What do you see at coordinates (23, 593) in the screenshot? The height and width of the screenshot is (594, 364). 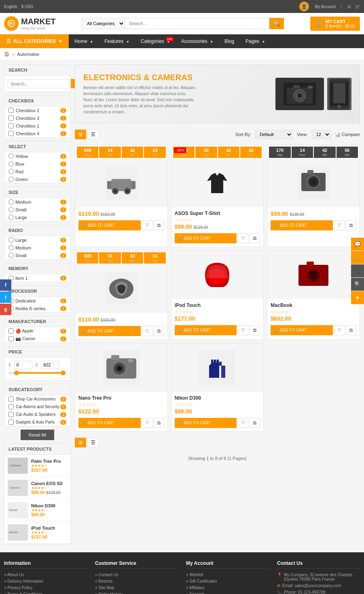 I see `footer-terms: Terms & Conditions` at bounding box center [23, 593].